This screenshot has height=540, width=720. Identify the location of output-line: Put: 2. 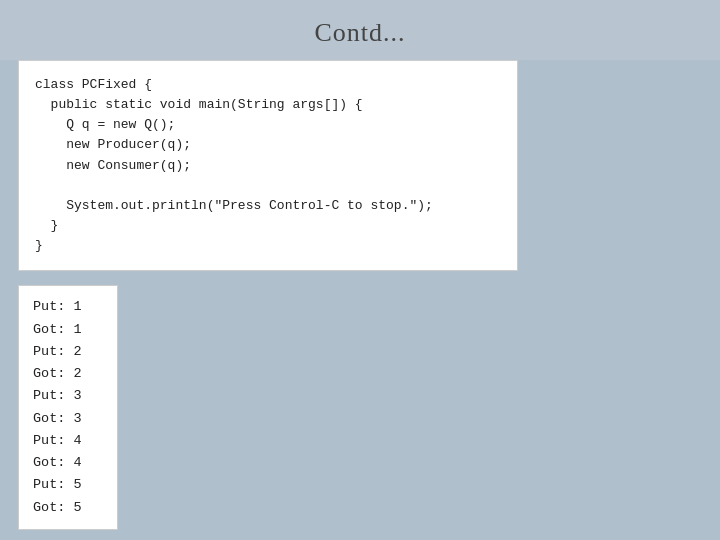
(68, 352).